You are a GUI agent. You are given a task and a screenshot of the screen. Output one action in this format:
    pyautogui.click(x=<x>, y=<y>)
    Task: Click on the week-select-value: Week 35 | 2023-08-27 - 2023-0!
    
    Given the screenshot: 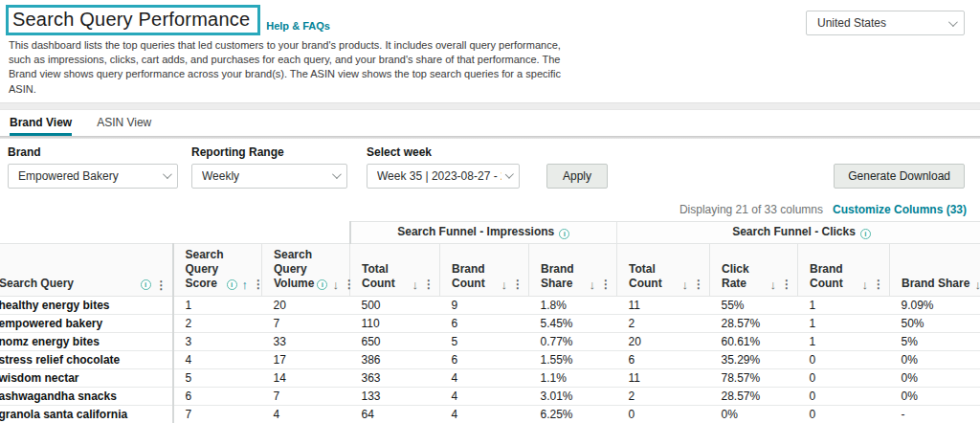 What is the action you would take?
    pyautogui.click(x=439, y=176)
    